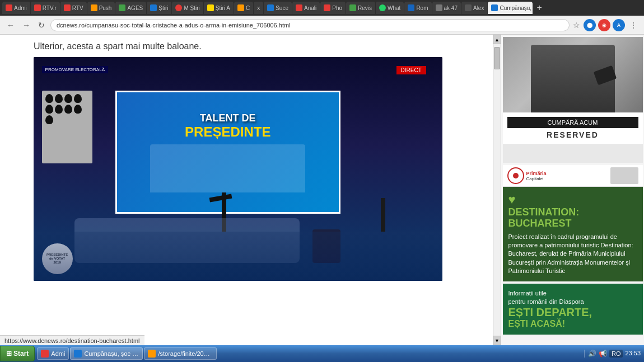 This screenshot has height=362, width=644. What do you see at coordinates (101, 8) in the screenshot?
I see `tab-push: Push` at bounding box center [101, 8].